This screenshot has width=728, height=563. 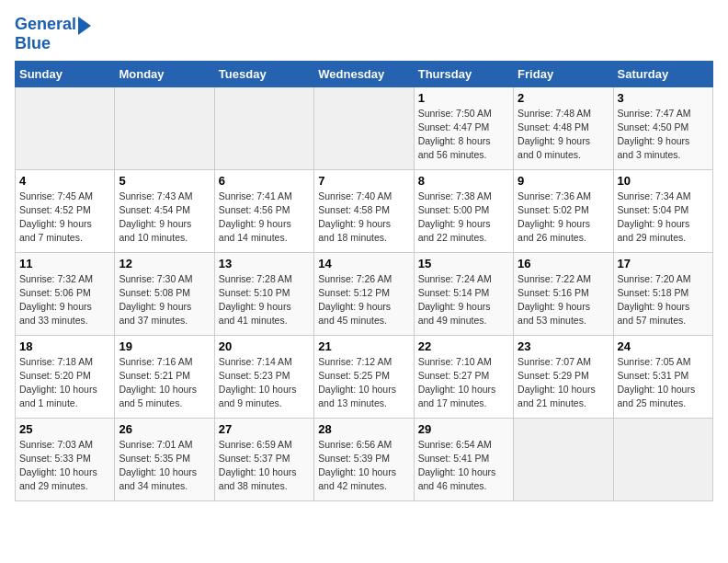 What do you see at coordinates (64, 300) in the screenshot?
I see `day-info: Sunrise: 7:32 AM Sunset: 5:06 PM Dayligh…` at bounding box center [64, 300].